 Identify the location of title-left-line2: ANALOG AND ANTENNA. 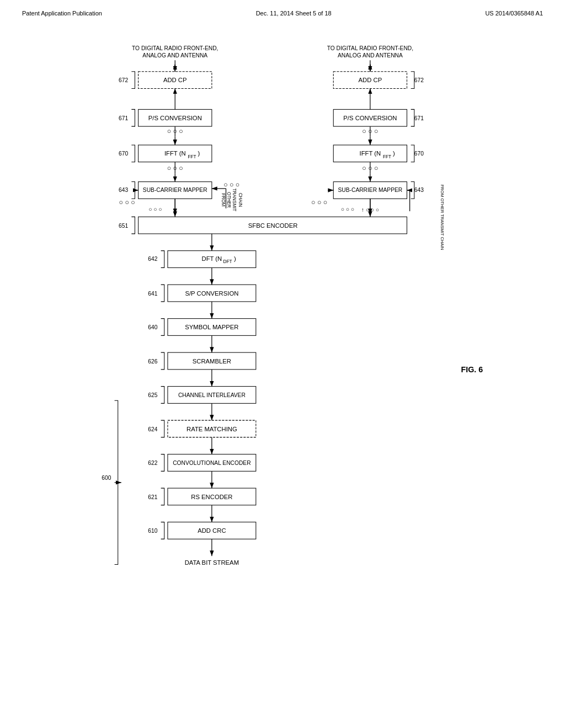
(175, 55).